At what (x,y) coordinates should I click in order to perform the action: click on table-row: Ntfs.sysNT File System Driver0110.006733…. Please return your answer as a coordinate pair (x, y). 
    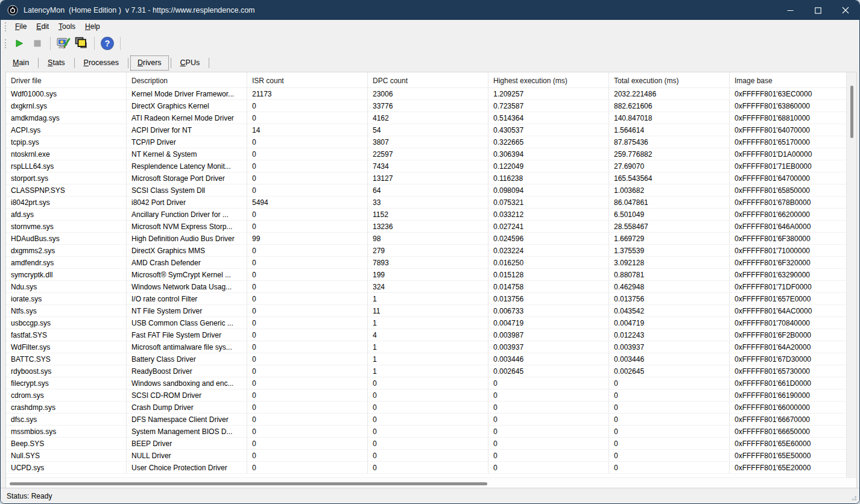
    Looking at the image, I should click on (426, 311).